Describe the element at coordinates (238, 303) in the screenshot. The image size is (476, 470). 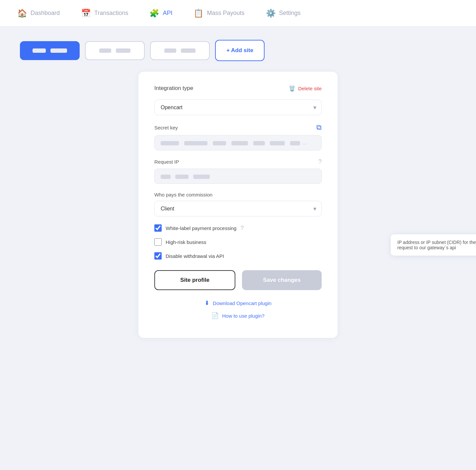
I see `download-opencart-link: ⬇ Download Opencart plugin` at that location.